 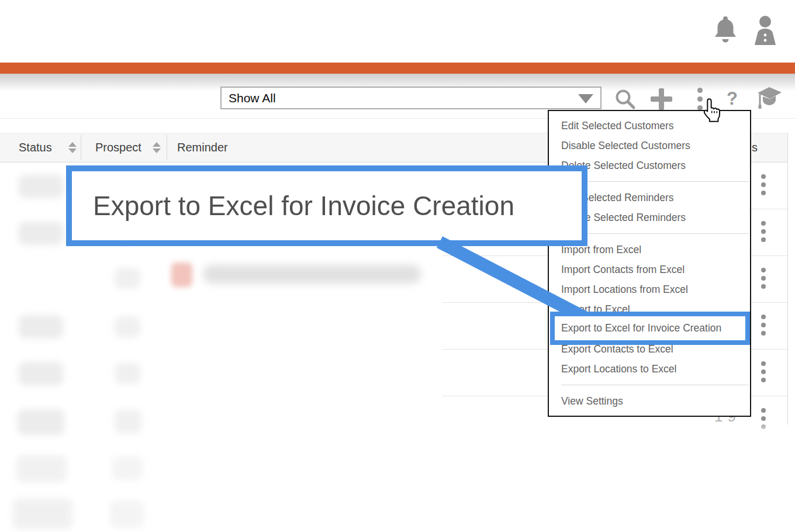 I want to click on menu-item-edit-selected-customers: Edit Selected Customers, so click(x=649, y=126).